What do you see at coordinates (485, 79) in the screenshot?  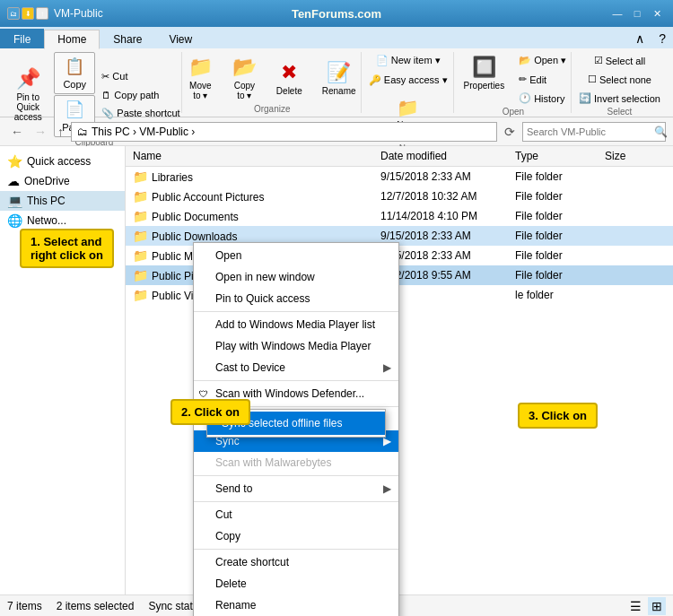 I see `properties-button: 🔲 Properties` at bounding box center [485, 79].